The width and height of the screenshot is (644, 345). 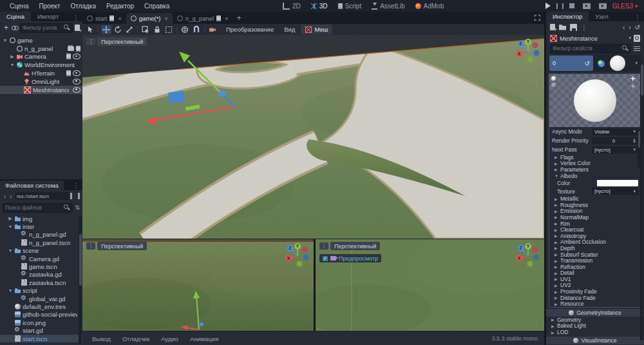 I want to click on property-filter-field, so click(x=587, y=48).